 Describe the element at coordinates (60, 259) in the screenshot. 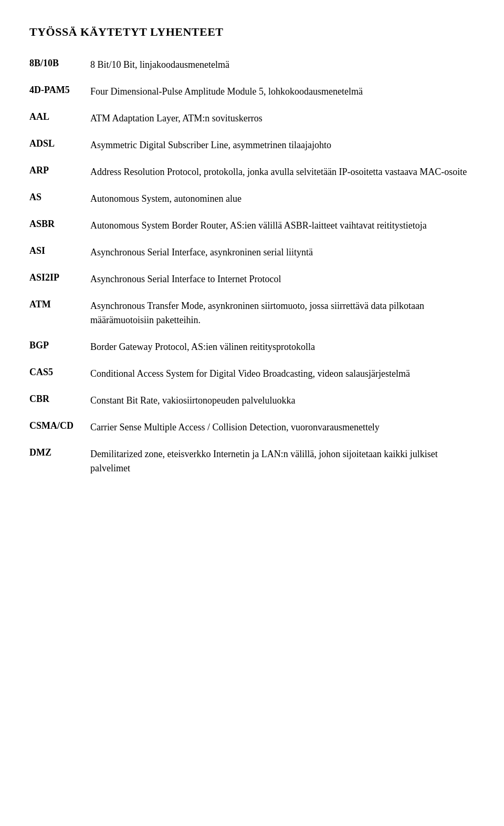

I see `abbr-term: ASI` at that location.